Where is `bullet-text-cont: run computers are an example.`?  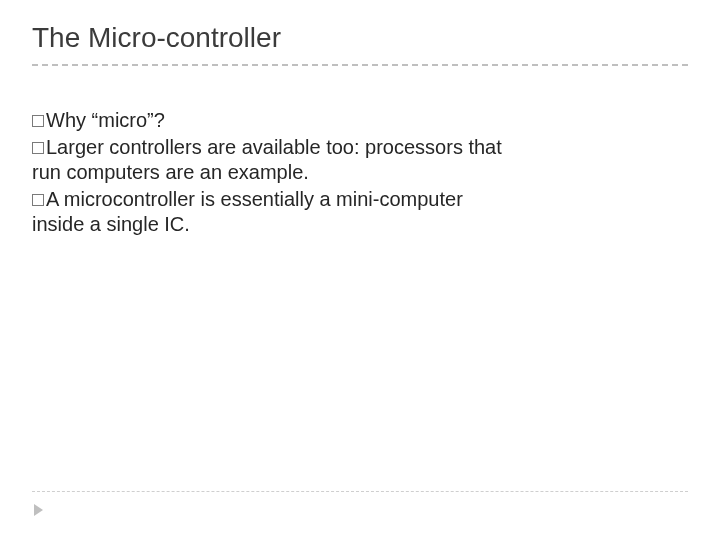 bullet-text-cont: run computers are an example. is located at coordinates (352, 172).